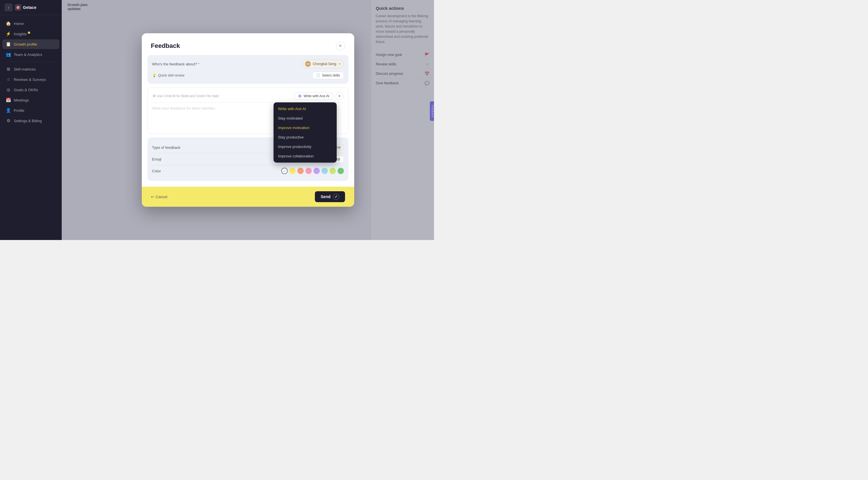  Describe the element at coordinates (20, 34) in the screenshot. I see `sidebar-item-label: Insights` at that location.